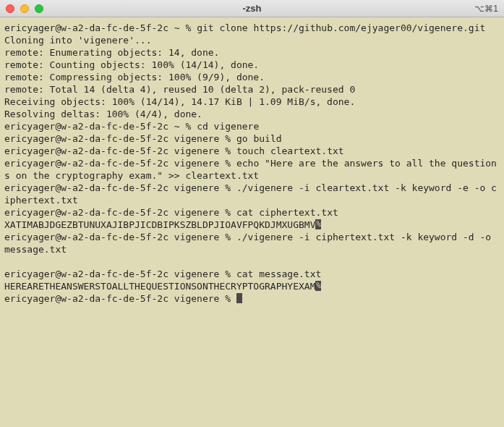 This screenshot has width=504, height=427. What do you see at coordinates (252, 52) in the screenshot?
I see `output-line: remote: Enumerating objects: 14, done.` at bounding box center [252, 52].